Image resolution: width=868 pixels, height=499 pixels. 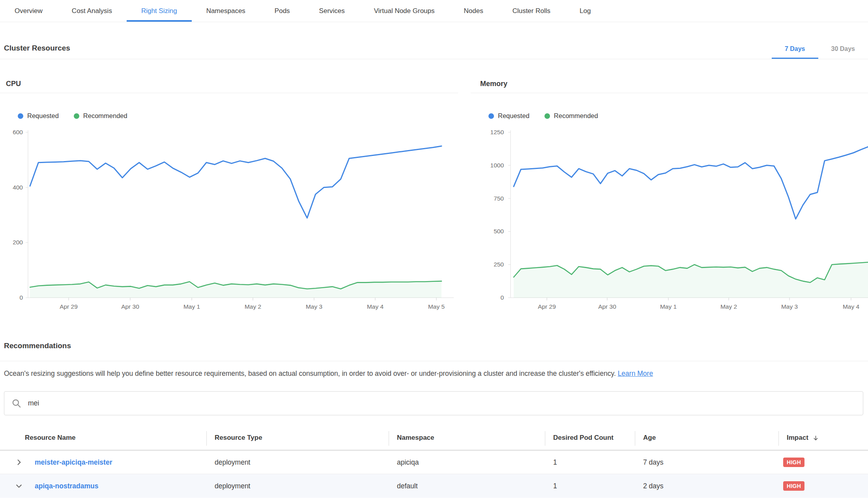 What do you see at coordinates (707, 438) in the screenshot?
I see `col-header-age: Age` at bounding box center [707, 438].